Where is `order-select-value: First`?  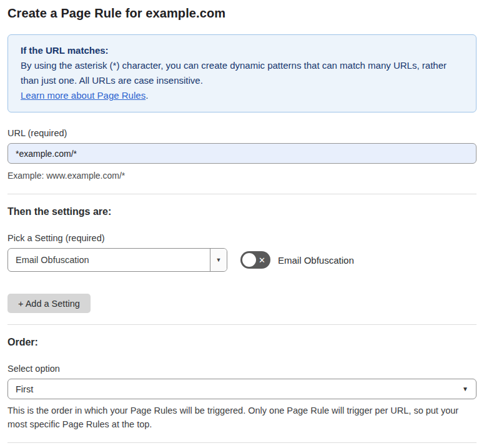 order-select-value: First is located at coordinates (24, 389).